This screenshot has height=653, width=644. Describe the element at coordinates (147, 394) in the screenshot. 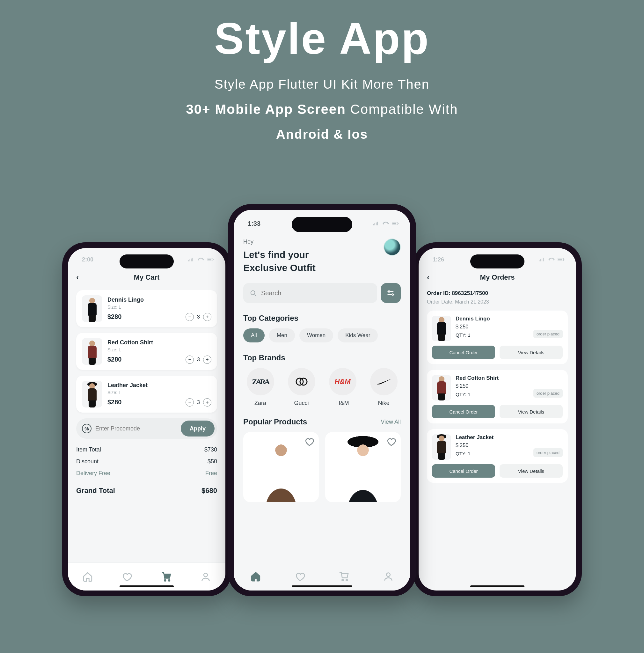

I see `cart-item: Leather Jacket Size: L $280 − 3 +` at that location.